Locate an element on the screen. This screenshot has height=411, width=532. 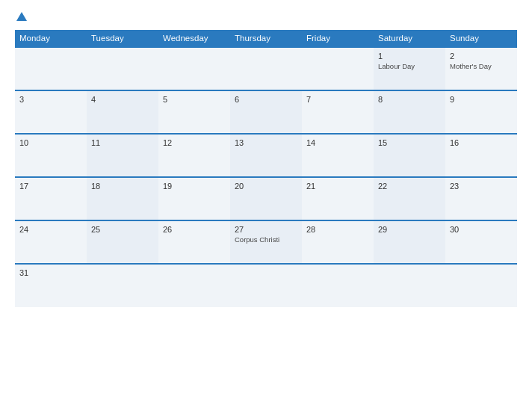
calendar-day-cell: 3 is located at coordinates (51, 112).